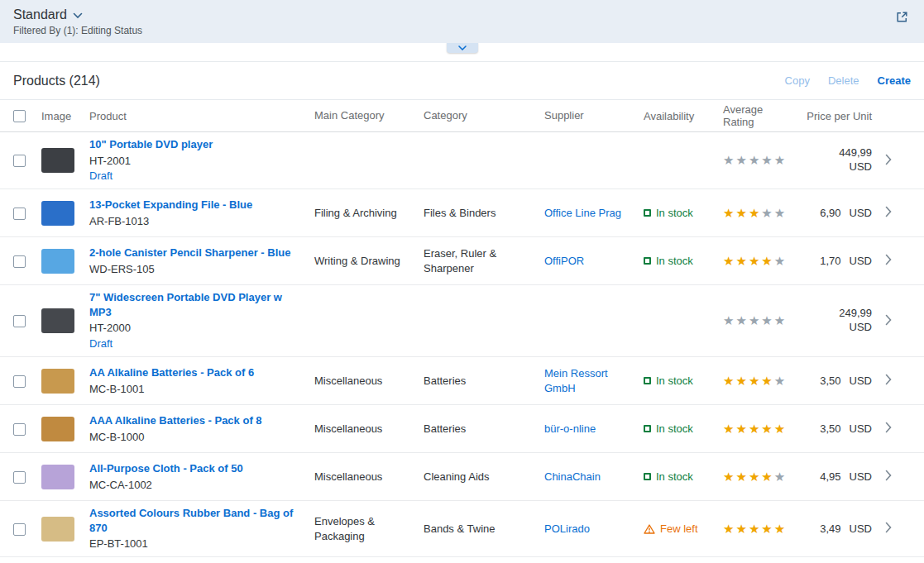 This screenshot has height=563, width=924. What do you see at coordinates (797, 81) in the screenshot?
I see `copy-button: Copy` at bounding box center [797, 81].